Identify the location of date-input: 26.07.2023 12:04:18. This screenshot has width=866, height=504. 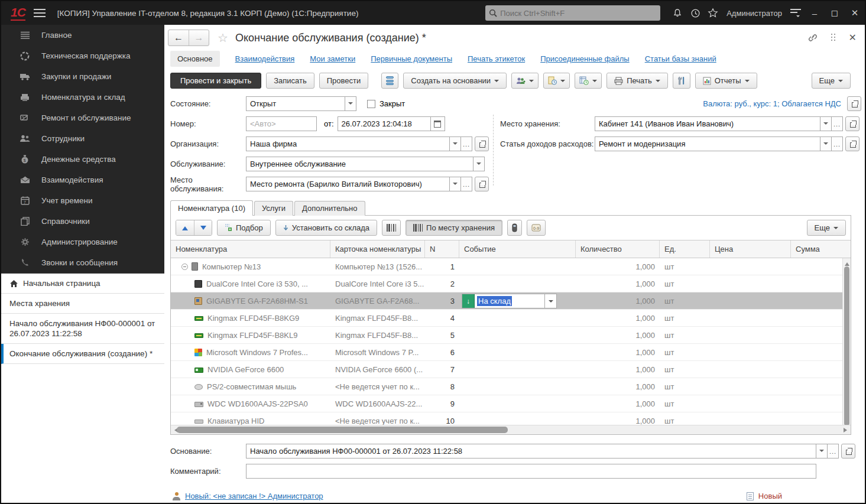
(384, 124).